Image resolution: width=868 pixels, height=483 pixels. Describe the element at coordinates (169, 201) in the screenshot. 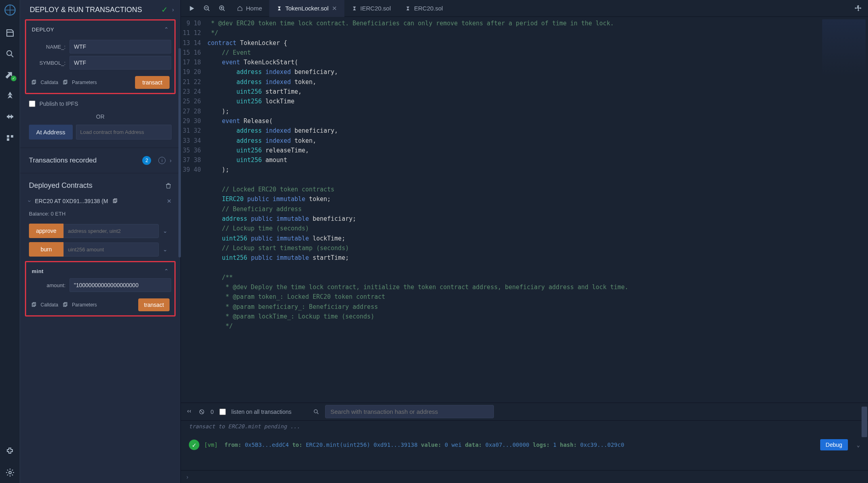

I see `close-contract-icon: ✕` at that location.